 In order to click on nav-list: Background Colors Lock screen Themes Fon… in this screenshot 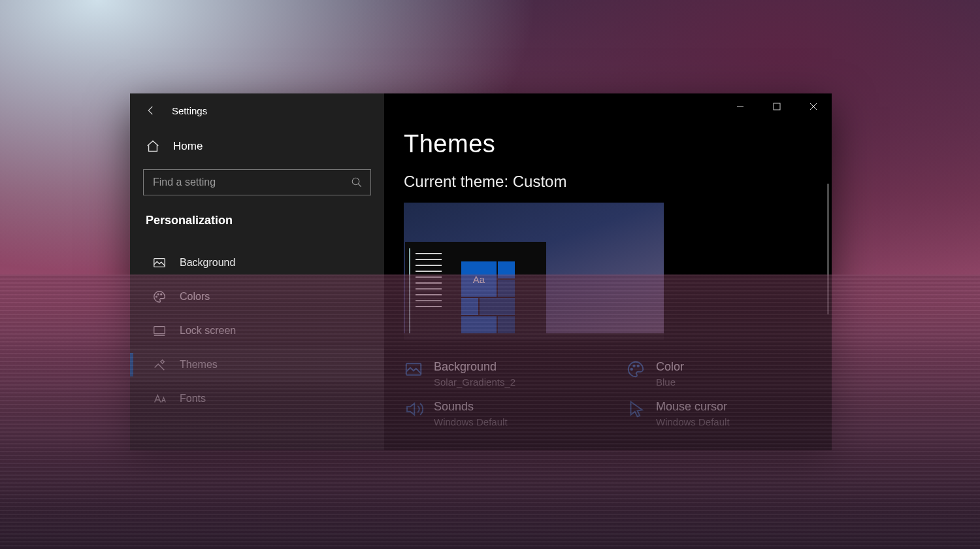, I will do `click(257, 331)`.